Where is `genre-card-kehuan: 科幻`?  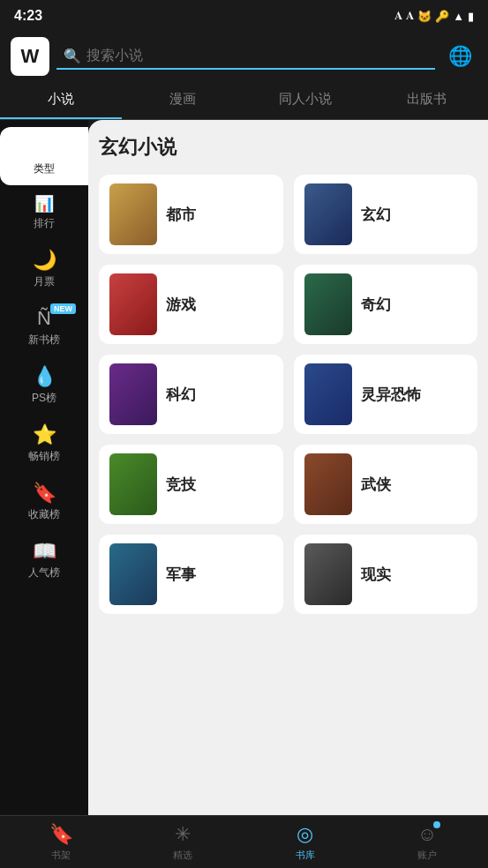
genre-card-kehuan: 科幻 is located at coordinates (191, 394).